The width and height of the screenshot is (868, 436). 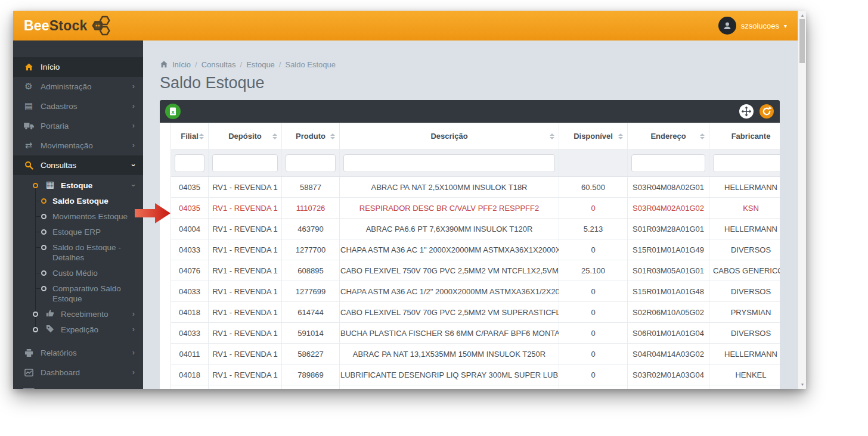 I want to click on user-menu: szsolucoes ▾, so click(x=752, y=26).